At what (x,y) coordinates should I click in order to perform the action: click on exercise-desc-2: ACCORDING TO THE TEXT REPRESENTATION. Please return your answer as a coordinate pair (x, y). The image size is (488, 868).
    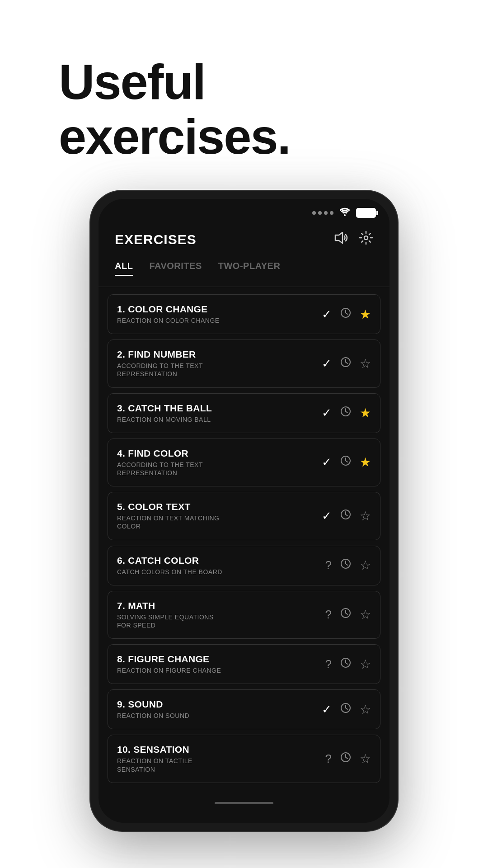
    Looking at the image, I should click on (171, 370).